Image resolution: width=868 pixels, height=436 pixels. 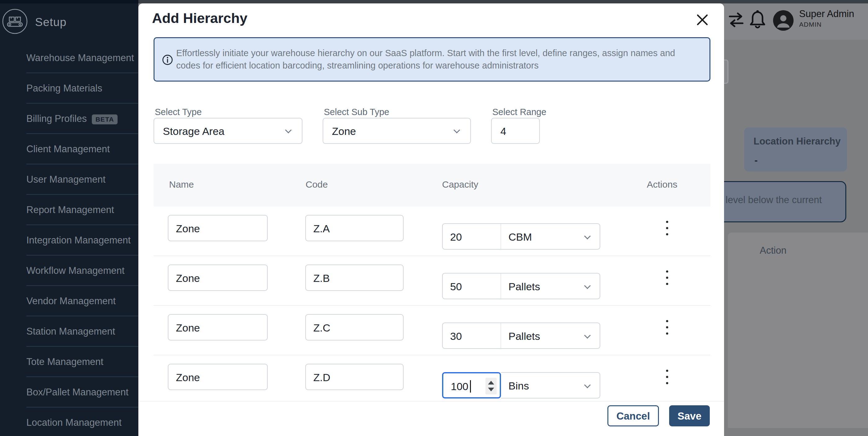 What do you see at coordinates (69, 149) in the screenshot?
I see `sidebar-item-client-management: Client Management` at bounding box center [69, 149].